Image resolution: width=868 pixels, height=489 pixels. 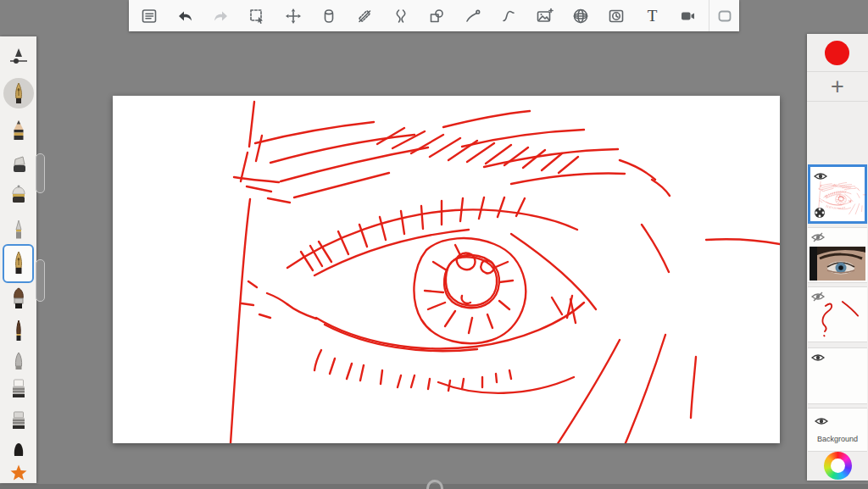 What do you see at coordinates (19, 473) in the screenshot?
I see `favorites-star-icon` at bounding box center [19, 473].